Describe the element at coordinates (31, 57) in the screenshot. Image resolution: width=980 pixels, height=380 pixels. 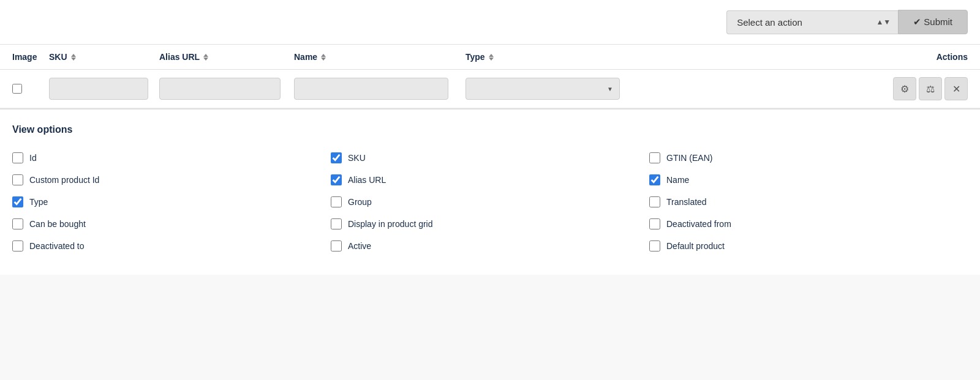
I see `col-header-image: Image` at that location.